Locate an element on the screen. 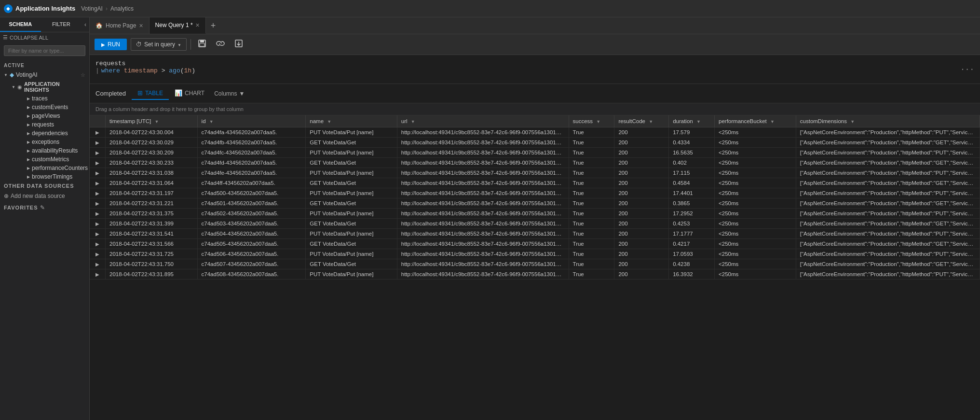 The width and height of the screenshot is (980, 420). cell-customdim: ["AspNetCoreEnvironment":"Production","h… is located at coordinates (887, 234).